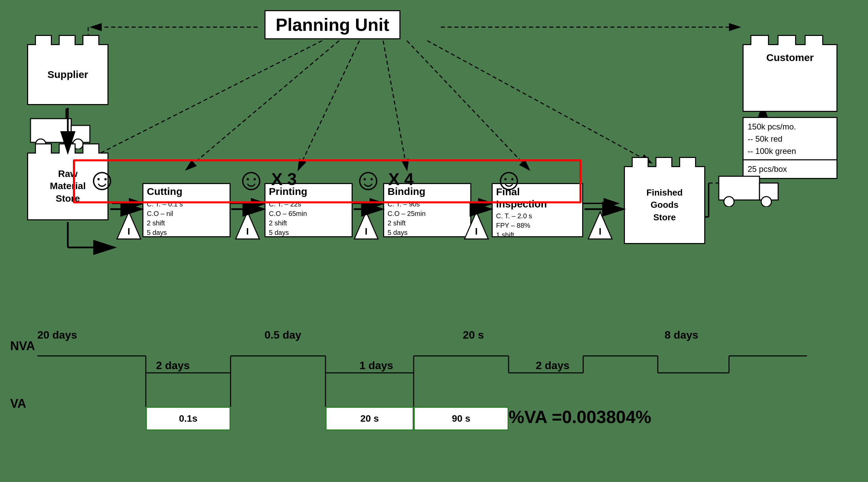 The height and width of the screenshot is (482, 868). What do you see at coordinates (514, 225) in the screenshot?
I see `inspection-details: C. T. – 2.0 sFPY – 88%1 shift` at bounding box center [514, 225].